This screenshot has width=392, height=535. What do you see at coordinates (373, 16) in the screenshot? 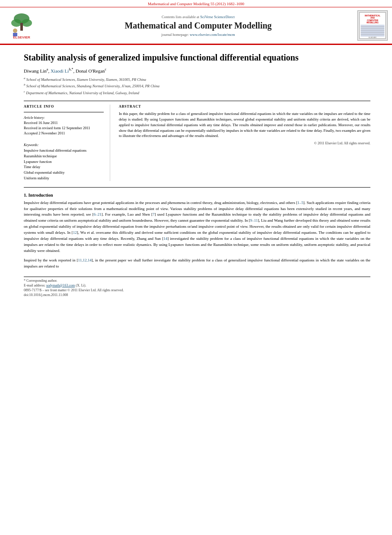
I see `svg-text: MATHEMATICAL` at bounding box center [373, 16].